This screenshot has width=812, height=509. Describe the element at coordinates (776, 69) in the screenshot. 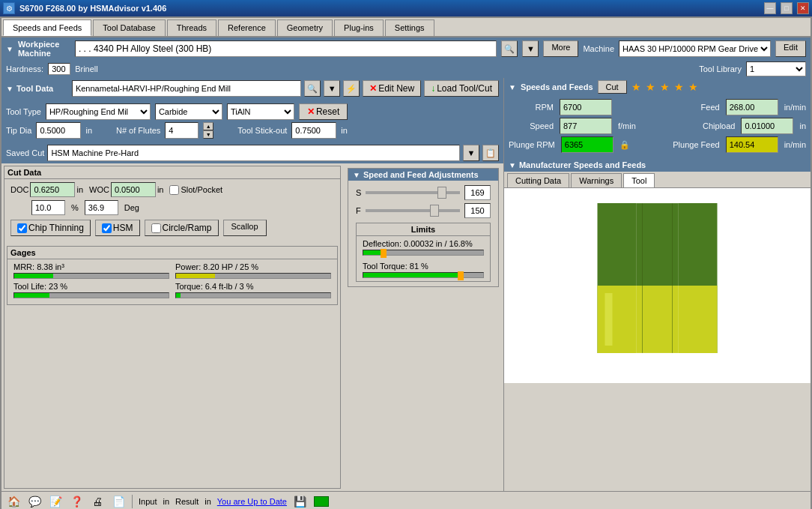

I see `library-select: 1` at that location.